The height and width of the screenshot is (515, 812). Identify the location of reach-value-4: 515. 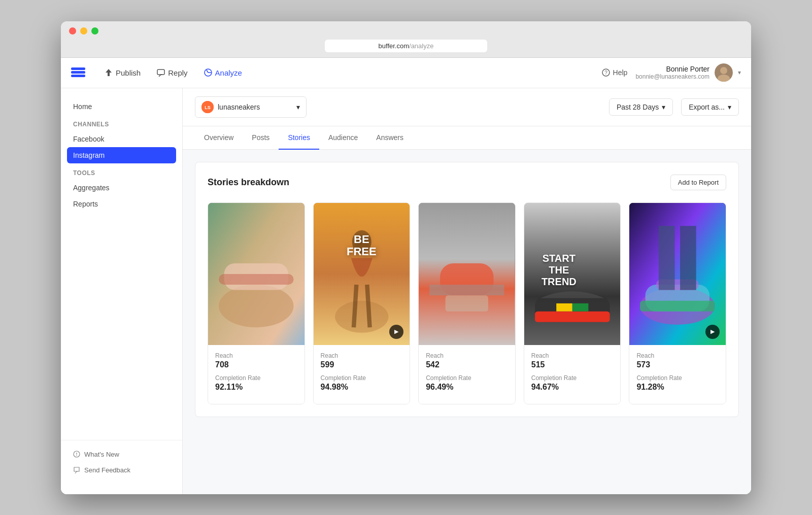
(572, 365).